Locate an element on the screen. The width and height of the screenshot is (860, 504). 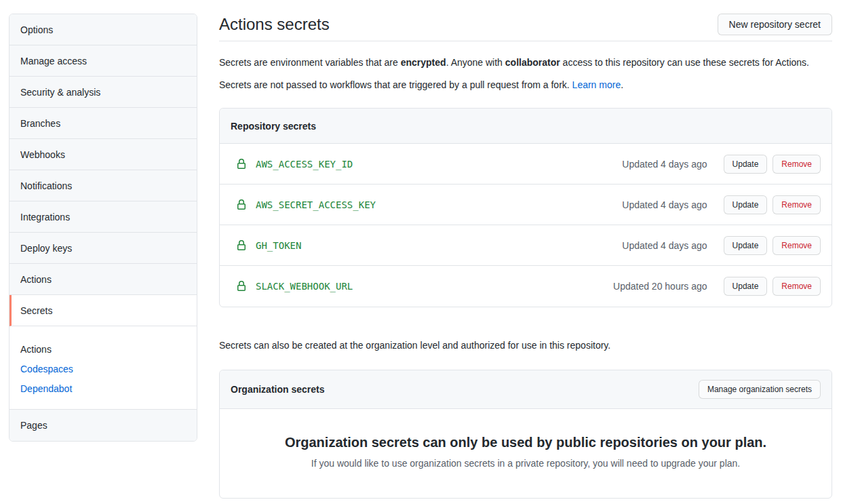
sidebar-item-label: Integrations is located at coordinates (45, 217).